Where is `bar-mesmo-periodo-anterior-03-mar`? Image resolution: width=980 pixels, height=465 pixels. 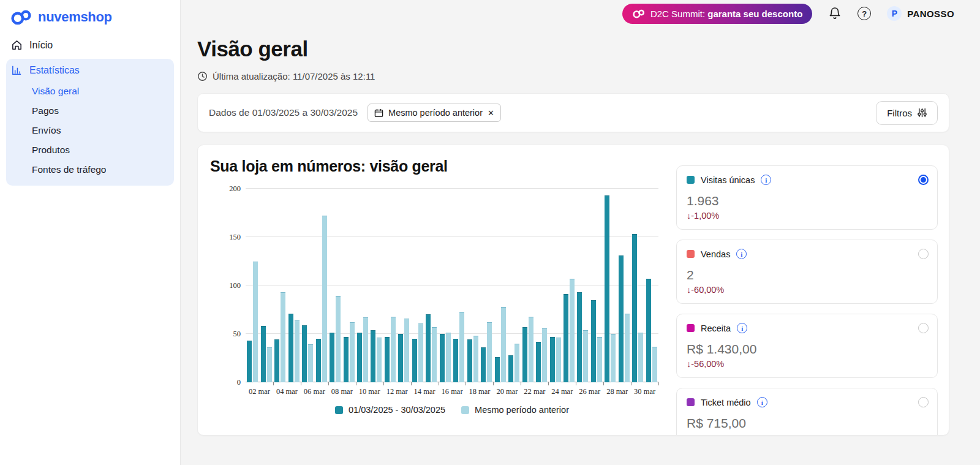
bar-mesmo-periodo-anterior-03-mar is located at coordinates (283, 337).